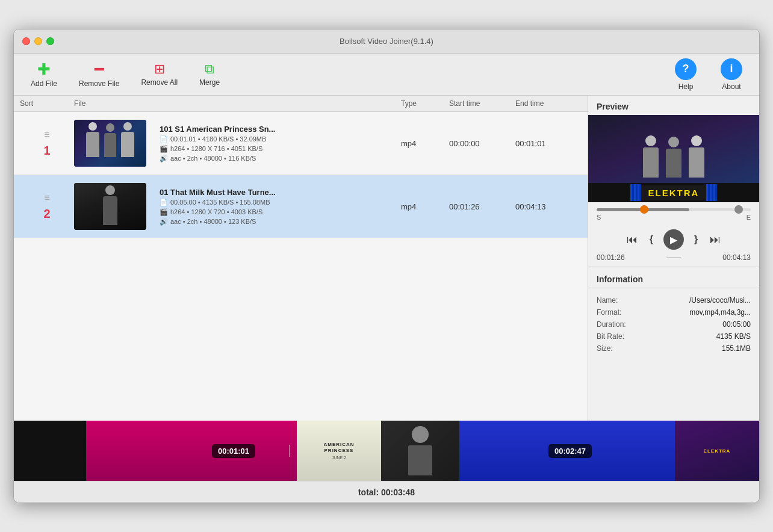 The image size is (773, 532). Describe the element at coordinates (213, 221) in the screenshot. I see `meta-audio-2: aac • 2ch • 48000 • 123 KB/S` at that location.